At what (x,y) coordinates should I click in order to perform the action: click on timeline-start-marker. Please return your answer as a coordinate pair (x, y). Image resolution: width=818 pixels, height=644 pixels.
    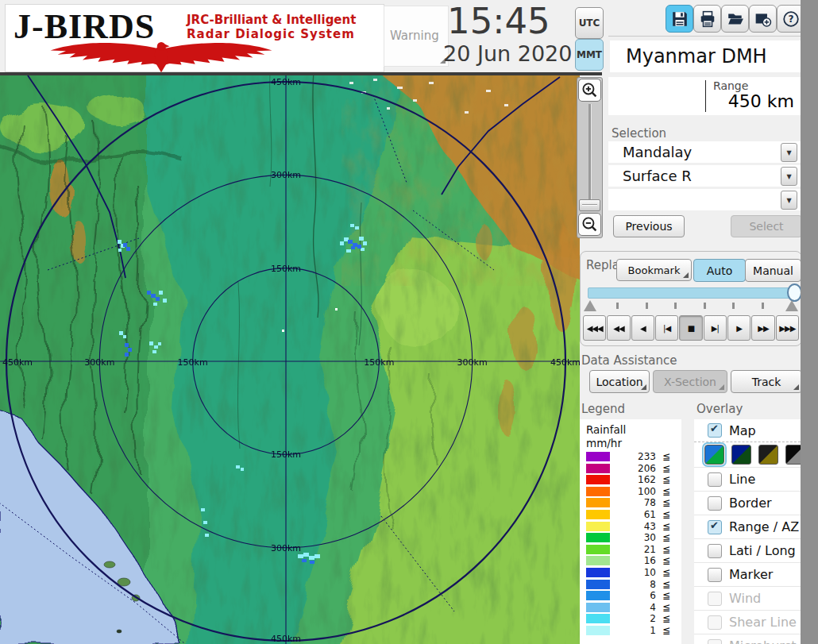
    Looking at the image, I should click on (590, 306).